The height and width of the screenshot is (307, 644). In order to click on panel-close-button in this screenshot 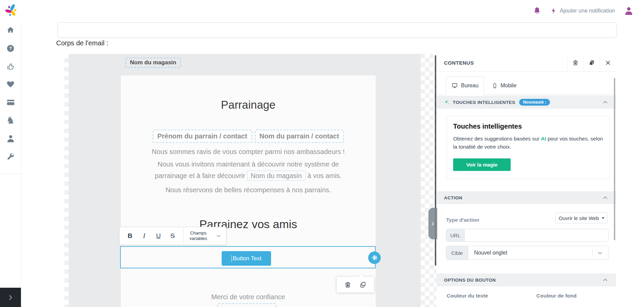, I will do `click(608, 63)`.